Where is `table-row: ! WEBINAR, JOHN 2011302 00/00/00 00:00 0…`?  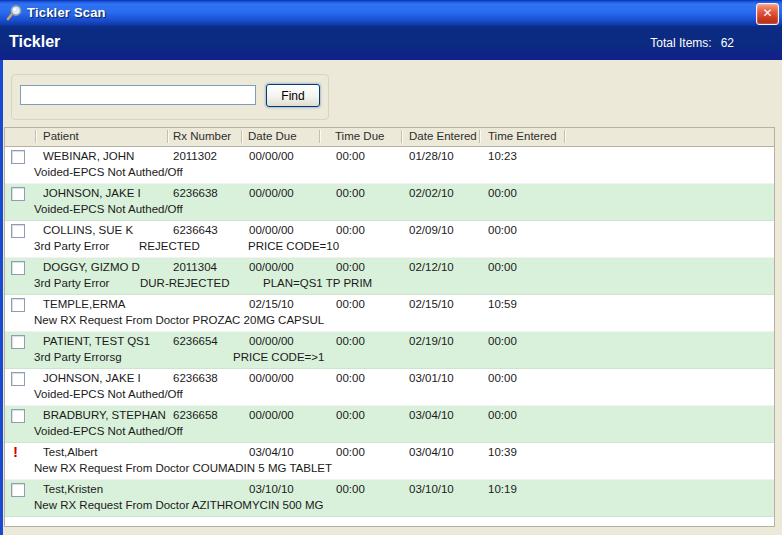
table-row: ! WEBINAR, JOHN 2011302 00/00/00 00:00 0… is located at coordinates (390, 166).